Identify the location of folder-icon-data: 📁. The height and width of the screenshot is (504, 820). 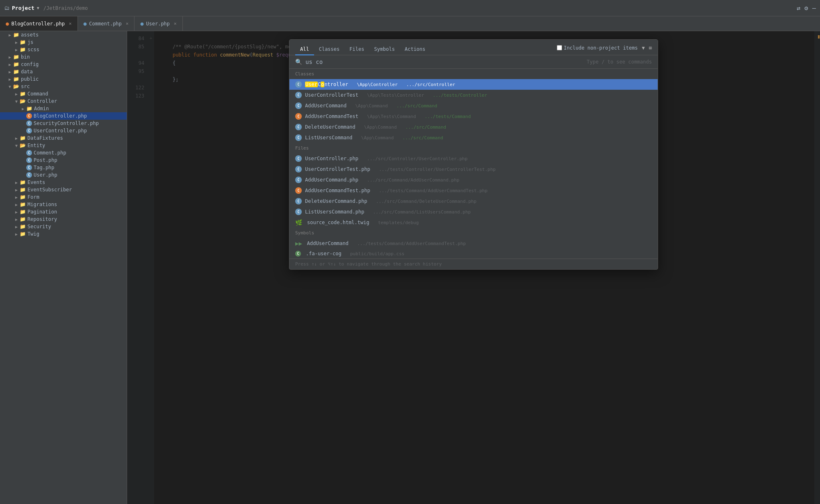
(16, 72).